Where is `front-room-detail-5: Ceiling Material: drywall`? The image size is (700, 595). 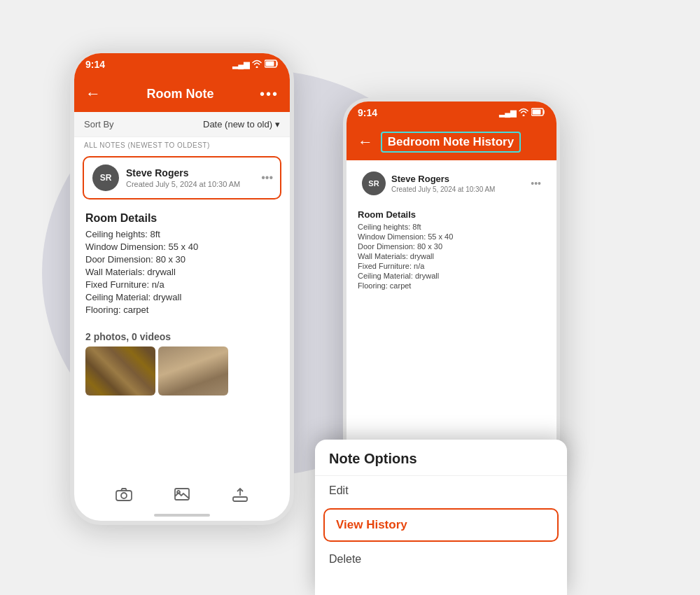
front-room-detail-5: Ceiling Material: drywall is located at coordinates (451, 276).